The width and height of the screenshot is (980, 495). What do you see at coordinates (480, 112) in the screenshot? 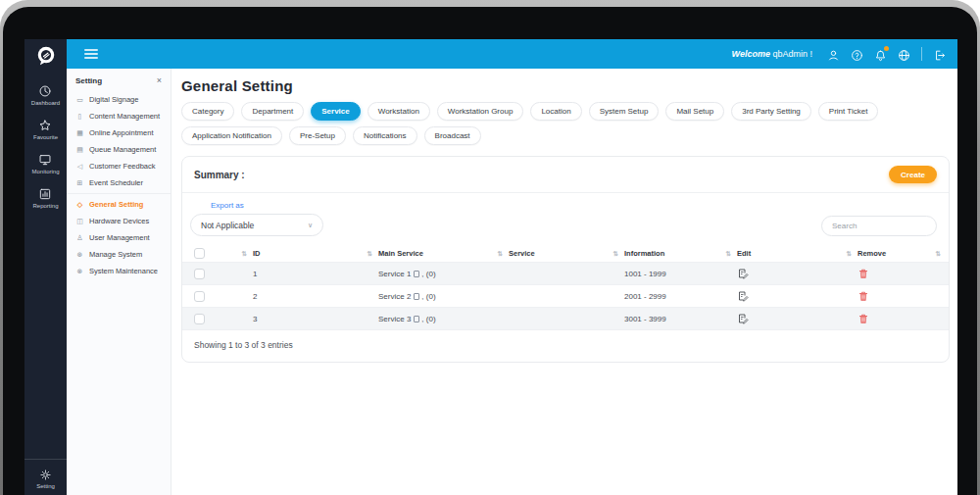
I see `tab-workstation-group: Workstation Group` at bounding box center [480, 112].